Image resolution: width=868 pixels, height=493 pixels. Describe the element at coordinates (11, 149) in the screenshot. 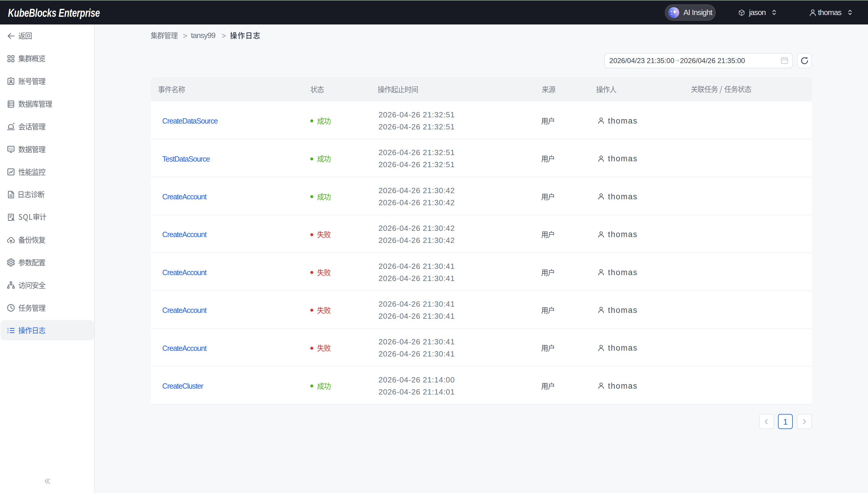

I see `svg-text: SQL` at that location.